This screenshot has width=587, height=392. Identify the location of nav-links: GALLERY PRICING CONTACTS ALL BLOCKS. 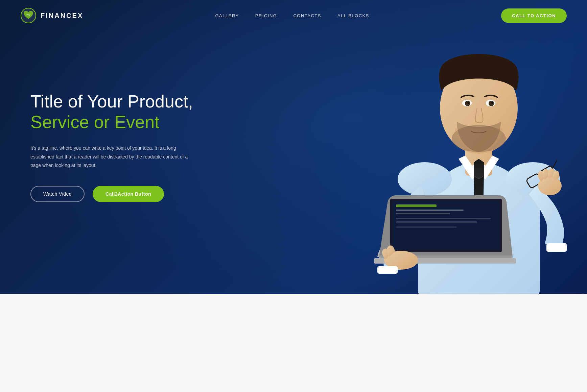
(292, 16).